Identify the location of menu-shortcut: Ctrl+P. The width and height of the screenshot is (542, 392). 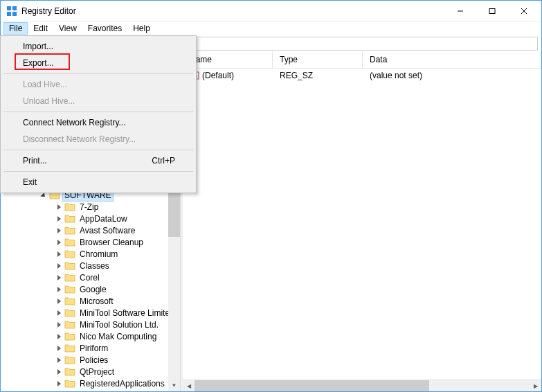
(163, 161).